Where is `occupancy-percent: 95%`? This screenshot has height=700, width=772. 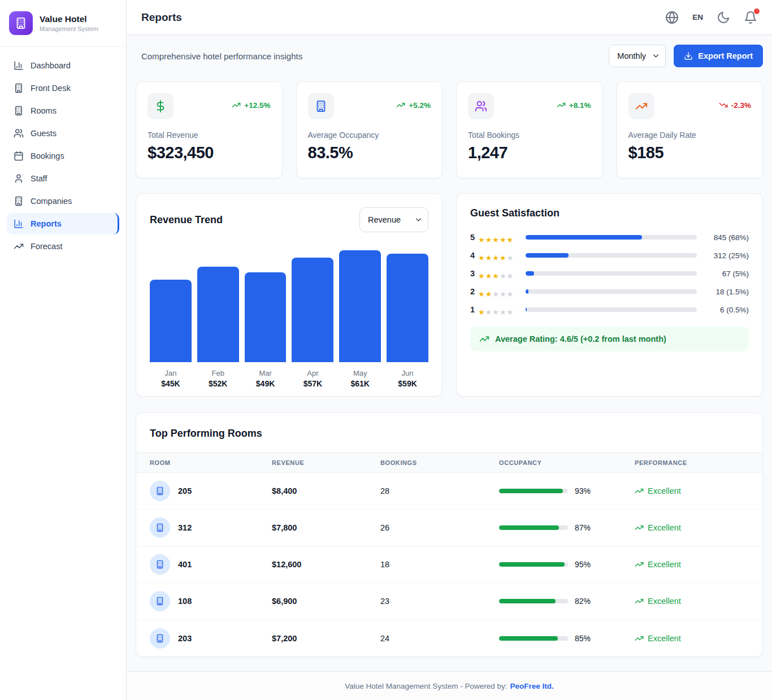 occupancy-percent: 95% is located at coordinates (583, 564).